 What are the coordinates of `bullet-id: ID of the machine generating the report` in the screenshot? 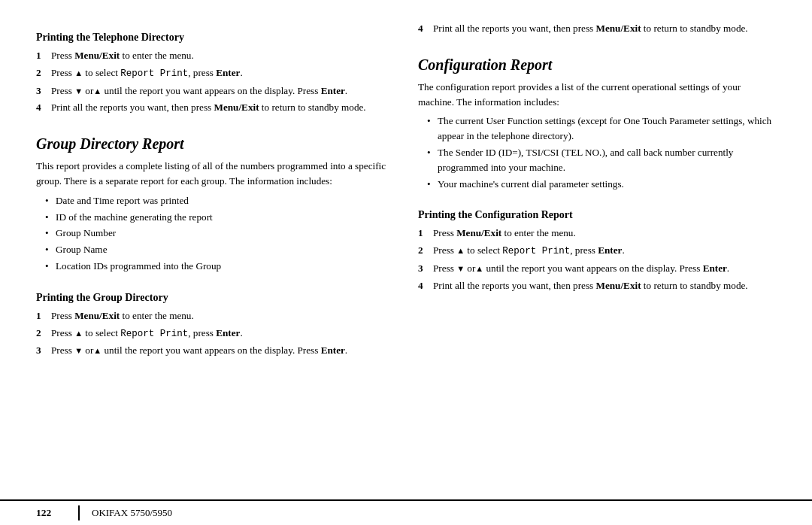 It's located at (220, 217).